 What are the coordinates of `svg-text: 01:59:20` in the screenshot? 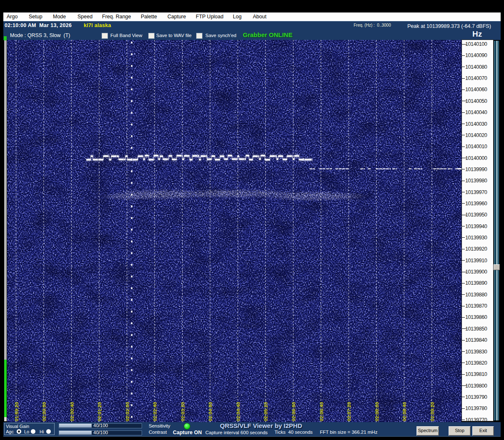 It's located at (17, 412).